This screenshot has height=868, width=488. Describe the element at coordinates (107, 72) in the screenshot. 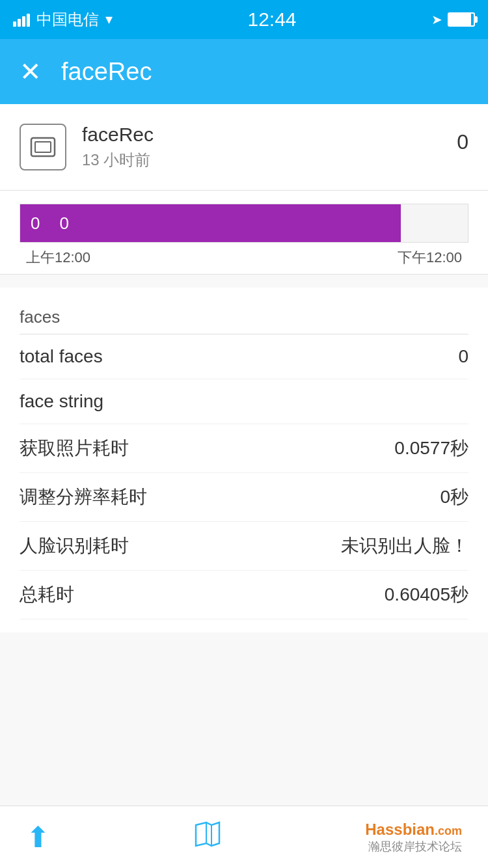

I see `app-bar-title: faceRec` at that location.